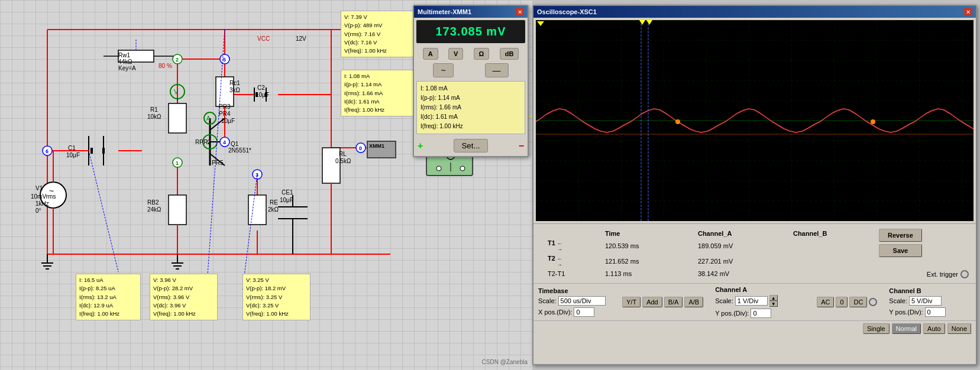 The width and height of the screenshot is (980, 370). Describe the element at coordinates (674, 302) in the screenshot. I see `ba-button: B/A` at that location.